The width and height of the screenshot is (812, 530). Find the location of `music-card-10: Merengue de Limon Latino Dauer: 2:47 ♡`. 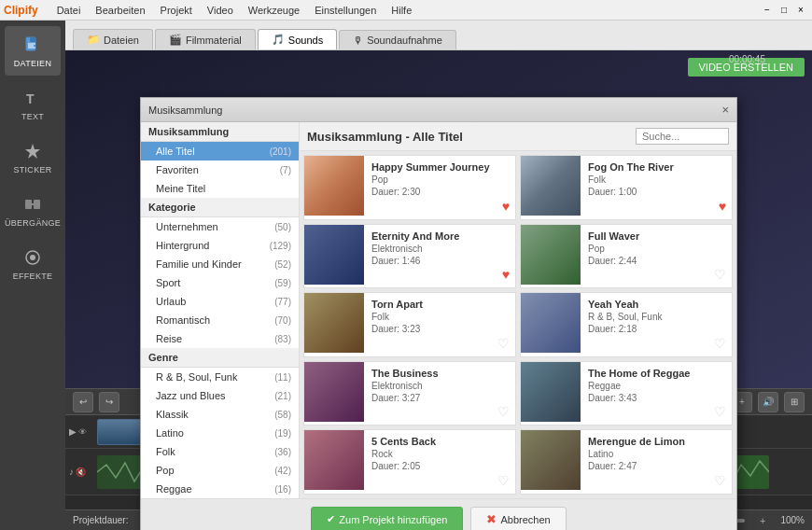

music-card-10: Merengue de Limon Latino Dauer: 2:47 ♡ is located at coordinates (626, 462).